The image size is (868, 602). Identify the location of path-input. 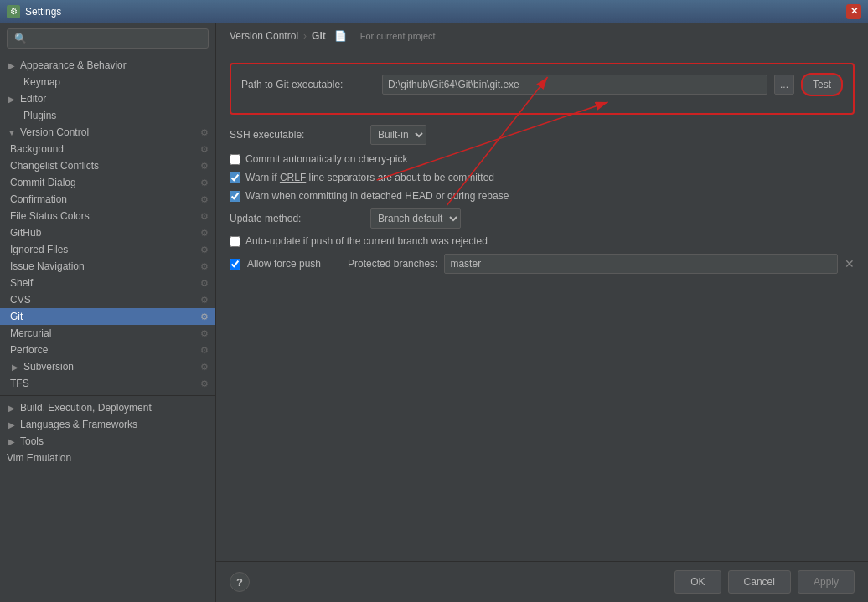
(575, 85).